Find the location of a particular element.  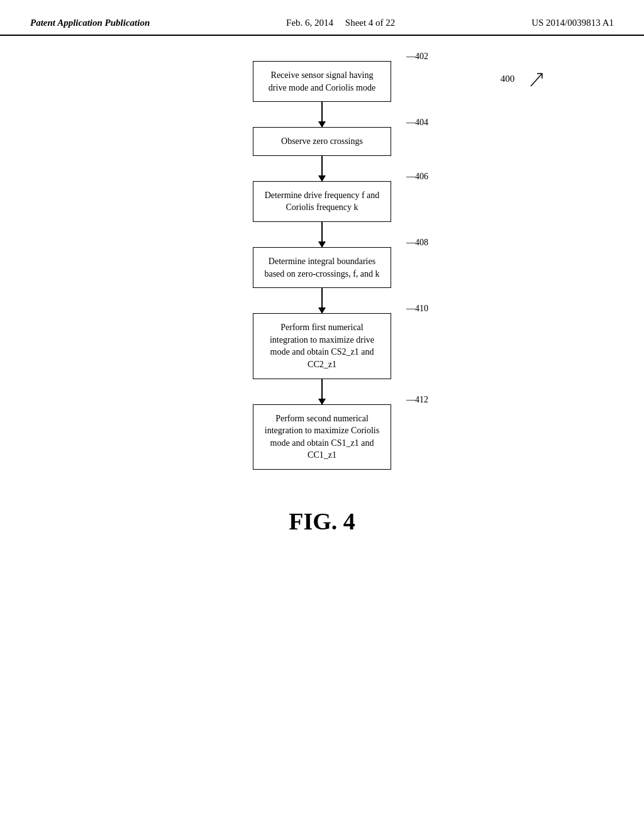

box-412: —412 Perform second numerical integratio… is located at coordinates (322, 437).